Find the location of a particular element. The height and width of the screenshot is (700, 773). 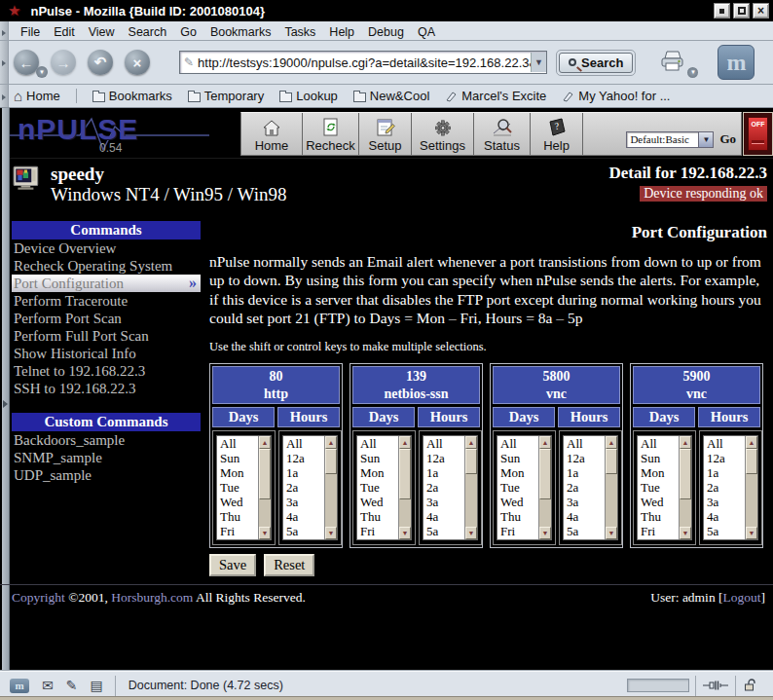

list-option: Mon is located at coordinates (238, 473).